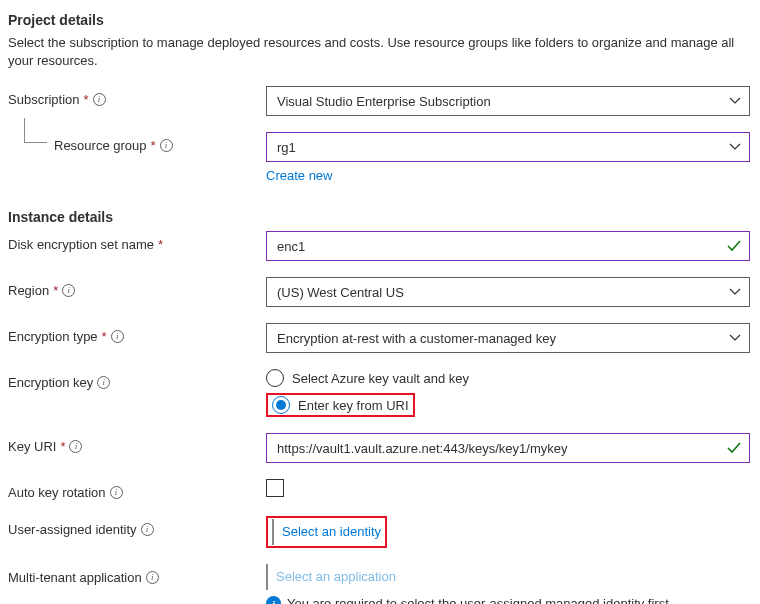 Image resolution: width=760 pixels, height=604 pixels. What do you see at coordinates (32, 446) in the screenshot?
I see `key-uri-label: Key URI` at bounding box center [32, 446].